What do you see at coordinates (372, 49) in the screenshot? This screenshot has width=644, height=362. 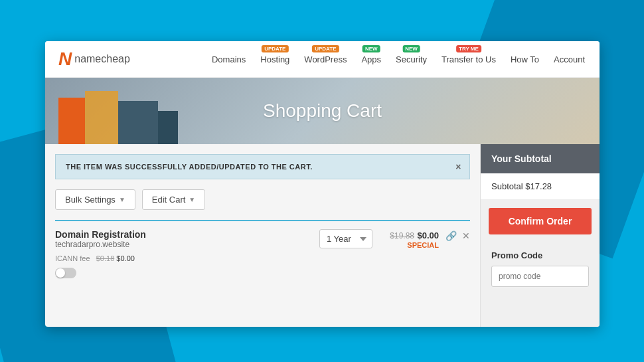 I see `apps-badge: NEW` at bounding box center [372, 49].